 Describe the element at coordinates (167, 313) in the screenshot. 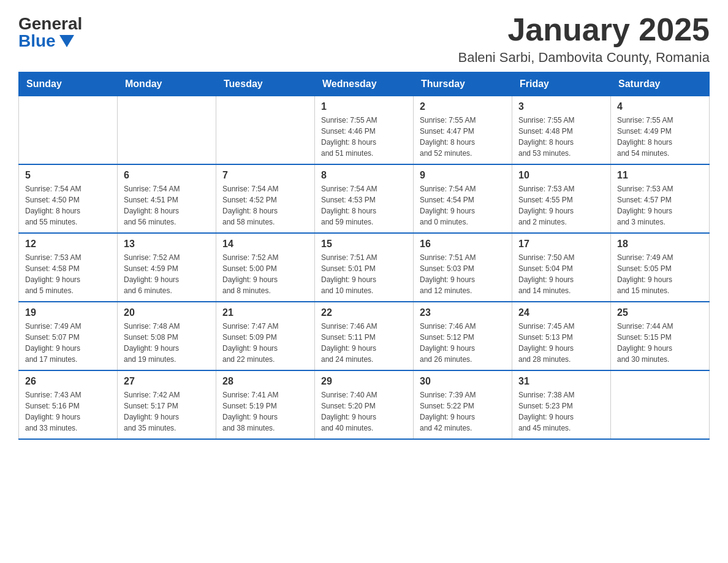

I see `day-number: 20` at that location.